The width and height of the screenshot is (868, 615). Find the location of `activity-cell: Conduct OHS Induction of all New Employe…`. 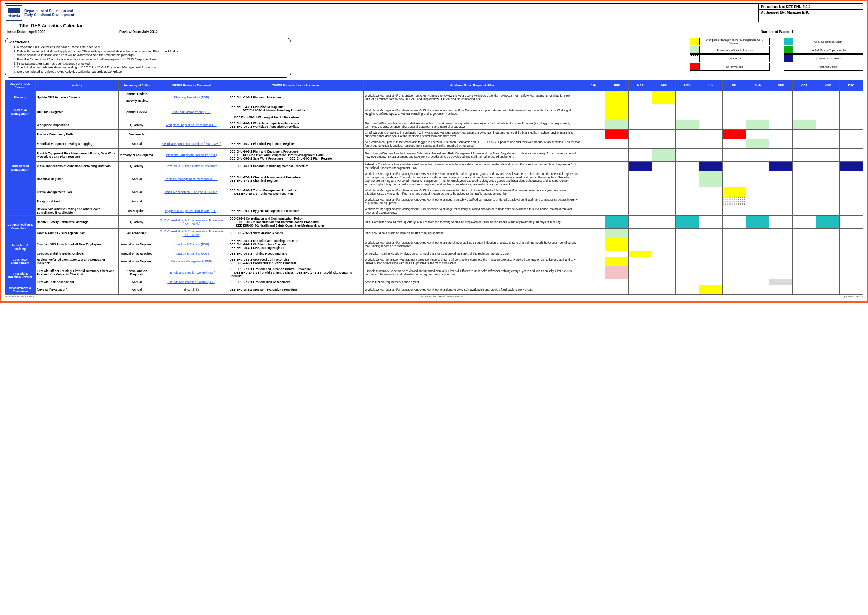

activity-cell: Conduct OHS Induction of all New Employe… is located at coordinates (77, 244).